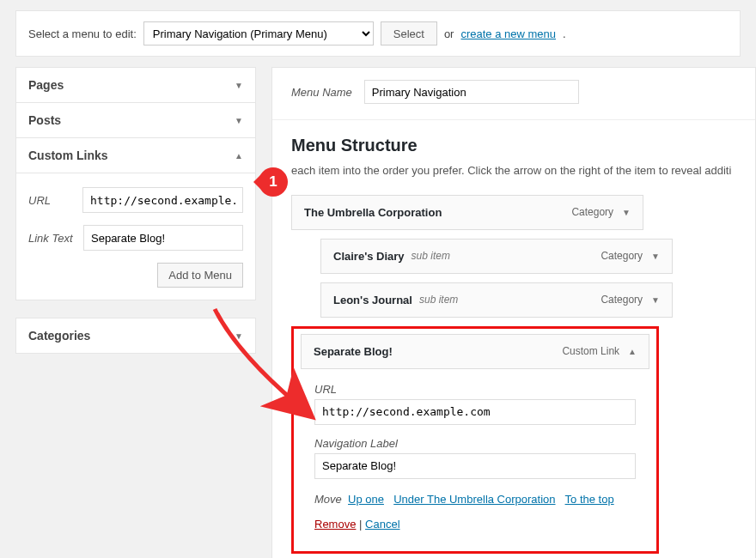 The width and height of the screenshot is (756, 558). I want to click on accordion-label: Pages, so click(46, 85).